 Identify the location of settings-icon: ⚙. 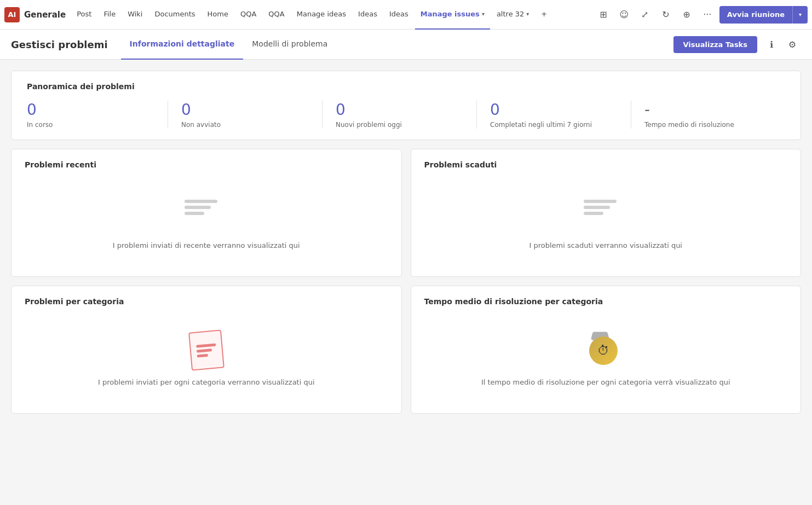
(792, 44).